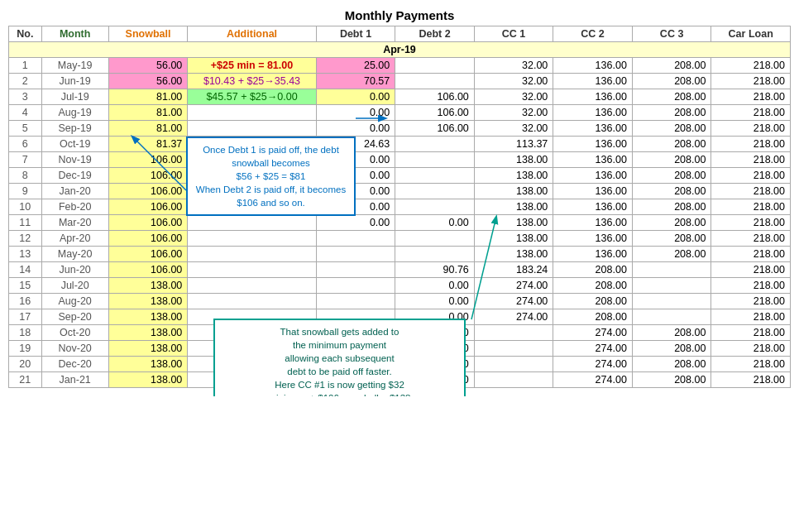 The height and width of the screenshot is (532, 799). What do you see at coordinates (26, 381) in the screenshot?
I see `cell-no: 21` at bounding box center [26, 381].